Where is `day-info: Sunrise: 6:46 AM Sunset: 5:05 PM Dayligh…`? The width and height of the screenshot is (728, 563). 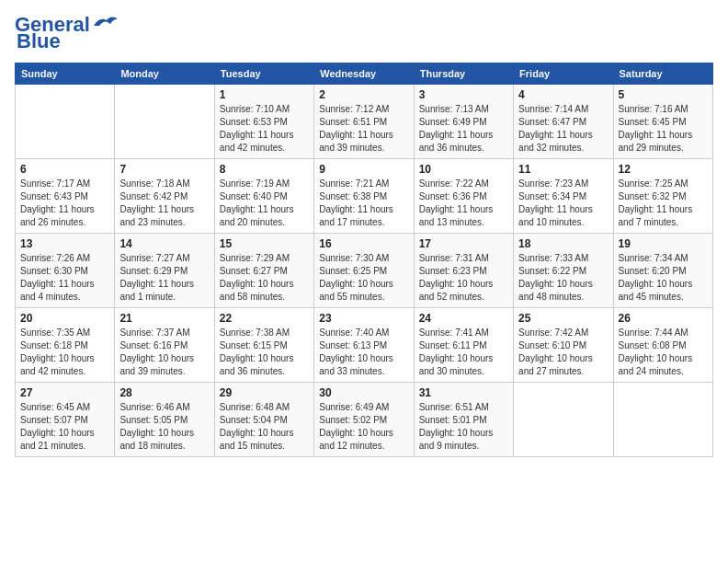 day-info: Sunrise: 6:46 AM Sunset: 5:05 PM Dayligh… is located at coordinates (164, 427).